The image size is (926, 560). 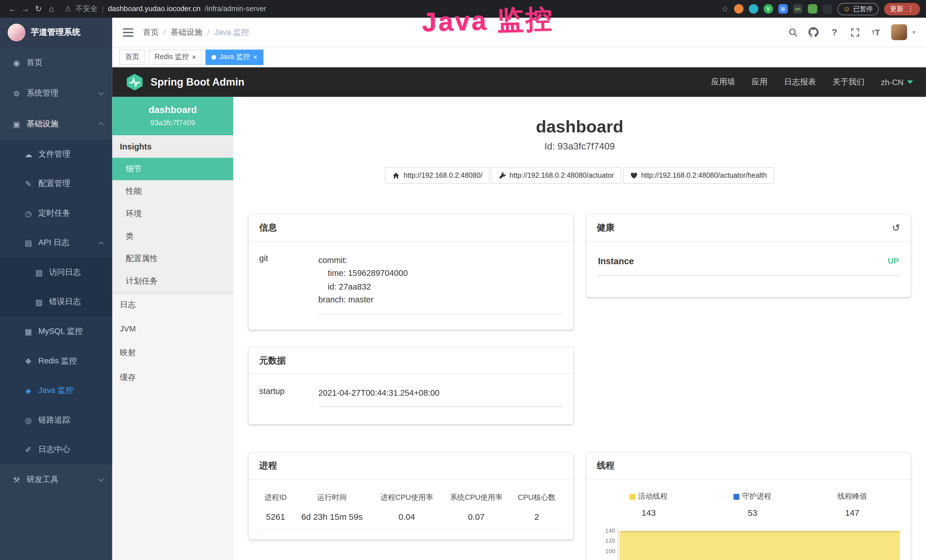 What do you see at coordinates (739, 9) in the screenshot?
I see `extension-1-icon` at bounding box center [739, 9].